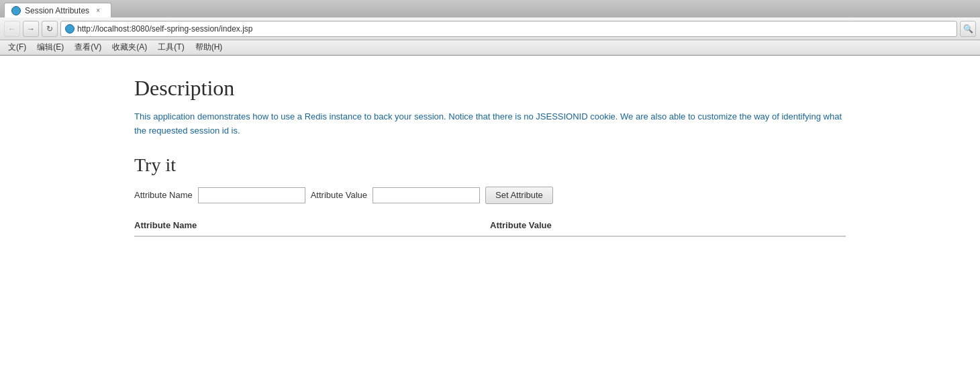  What do you see at coordinates (17, 47) in the screenshot?
I see `menu-file: 文(F)` at bounding box center [17, 47].